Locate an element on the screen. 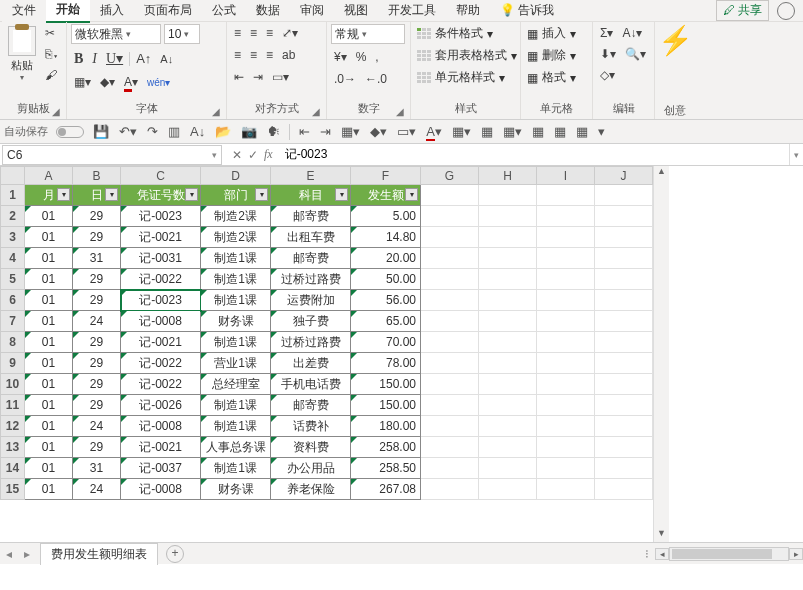  merge-button: ▭▾ is located at coordinates (280, 77).